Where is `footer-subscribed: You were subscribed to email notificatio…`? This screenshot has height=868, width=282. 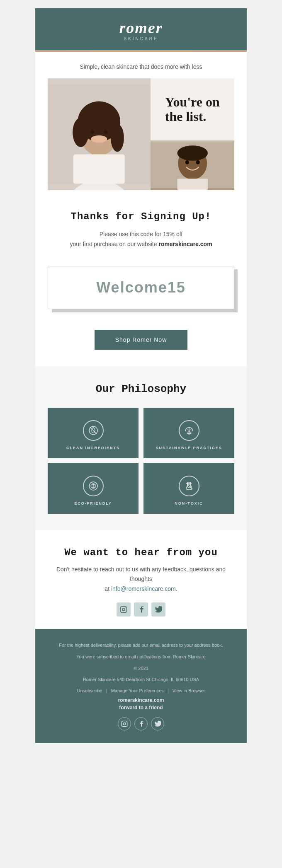
footer-subscribed: You were subscribed to email notificatio… is located at coordinates (141, 657).